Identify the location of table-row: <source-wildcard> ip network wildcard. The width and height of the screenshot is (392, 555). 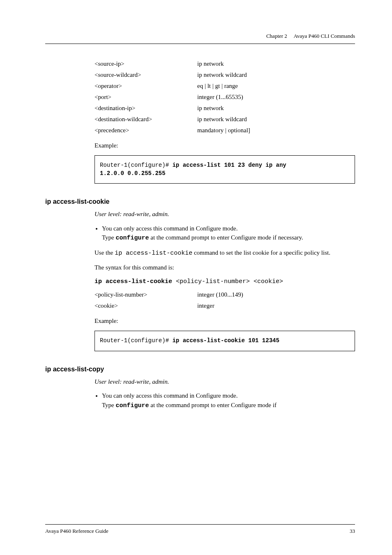
(225, 75).